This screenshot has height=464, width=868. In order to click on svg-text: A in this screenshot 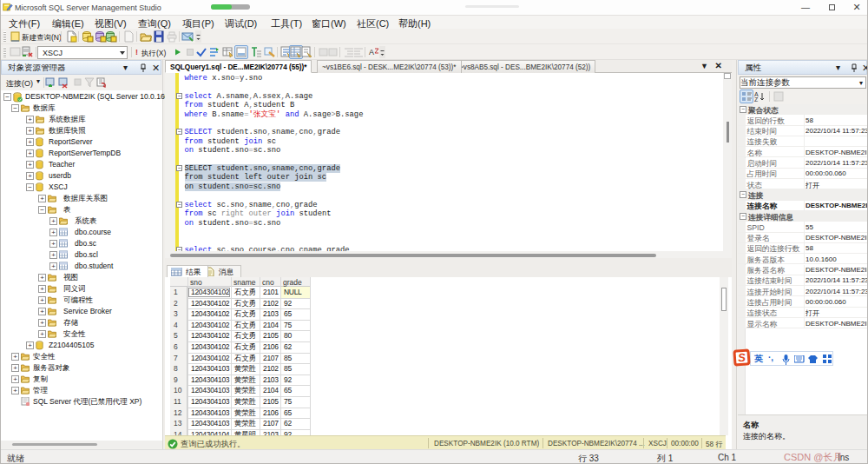, I will do `click(372, 52)`.